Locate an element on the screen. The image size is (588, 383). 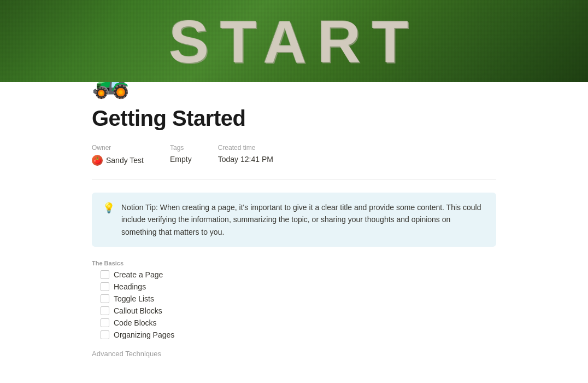
section-label-advanced: Advanced Techniques is located at coordinates (294, 353).